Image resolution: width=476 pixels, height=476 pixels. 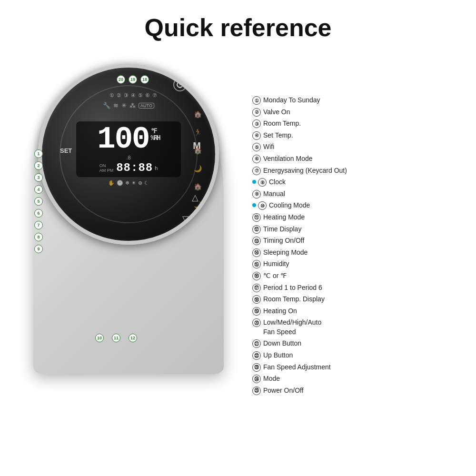 What do you see at coordinates (305, 171) in the screenshot?
I see `legend-text-7: Energysaving (Keycard Out)` at bounding box center [305, 171].